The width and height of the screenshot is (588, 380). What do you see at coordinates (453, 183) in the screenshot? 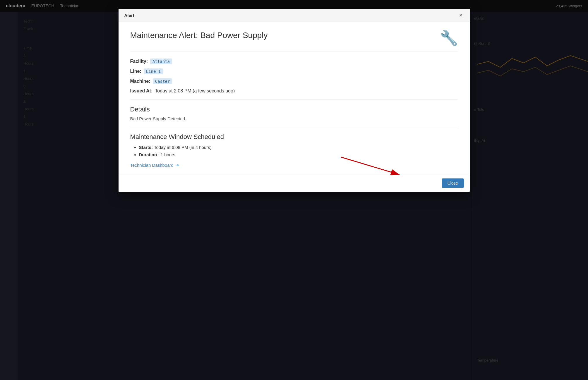
I see `close-button: Close` at bounding box center [453, 183].